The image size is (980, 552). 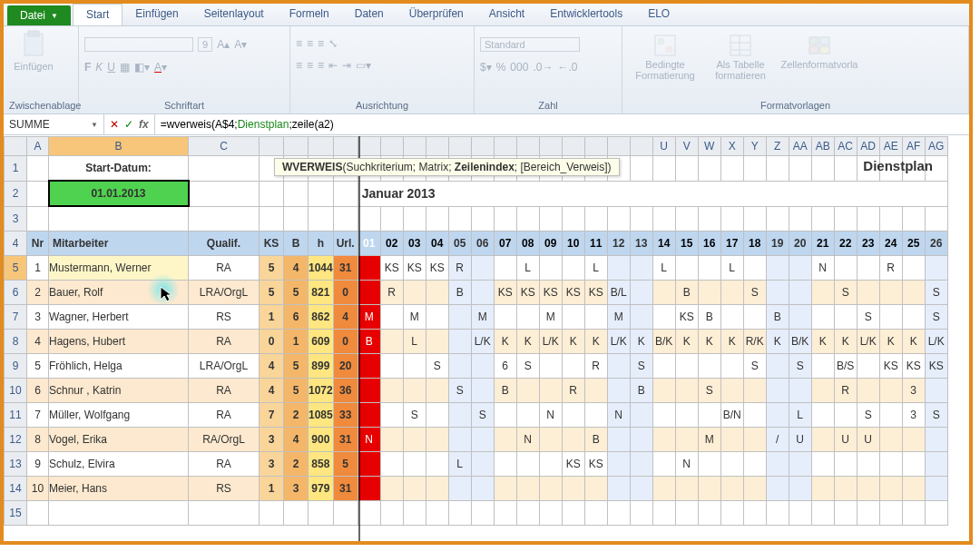 What do you see at coordinates (519, 67) in the screenshot?
I see `thousands-icon: 000` at bounding box center [519, 67].